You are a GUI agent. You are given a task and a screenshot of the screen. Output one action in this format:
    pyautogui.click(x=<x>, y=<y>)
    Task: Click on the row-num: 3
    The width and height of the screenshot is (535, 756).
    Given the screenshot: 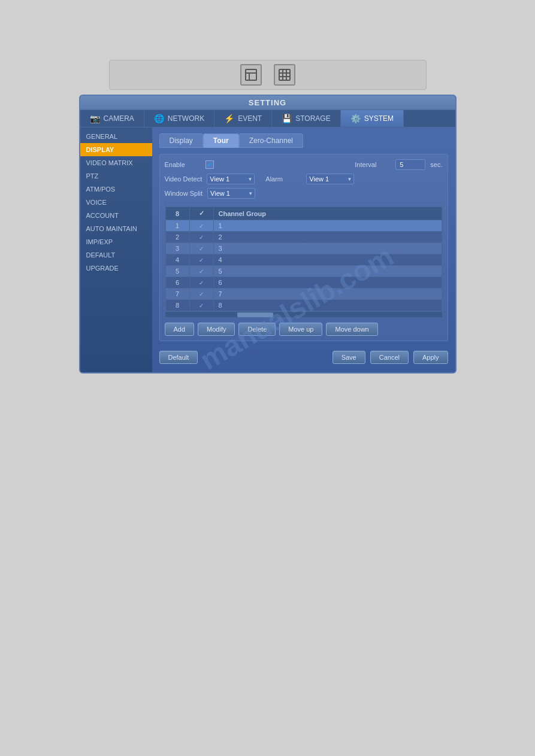 What is the action you would take?
    pyautogui.click(x=177, y=249)
    